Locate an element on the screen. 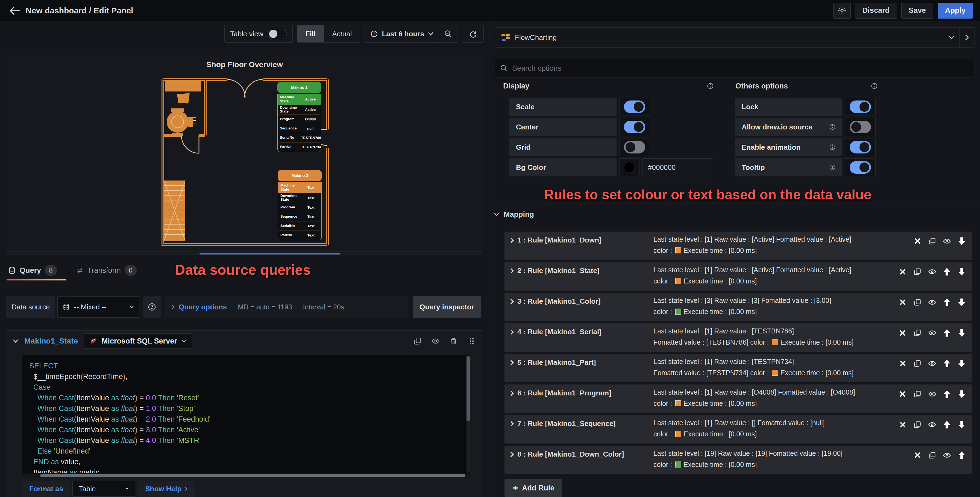 The height and width of the screenshot is (497, 980). datasource-select: -- Mixed -- is located at coordinates (98, 307).